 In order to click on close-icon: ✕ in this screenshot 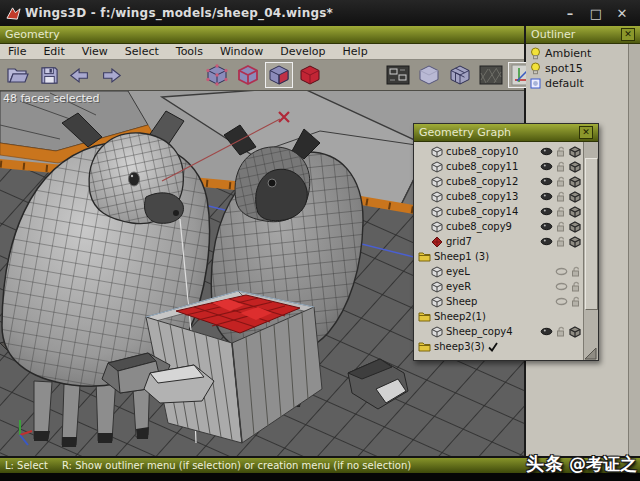, I will do `click(622, 13)`.